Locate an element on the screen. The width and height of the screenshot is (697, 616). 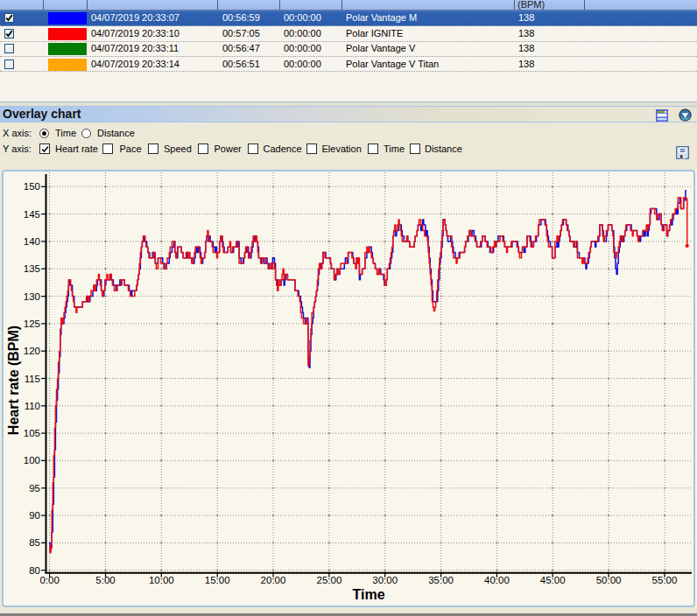
svg-text: 10:00 is located at coordinates (161, 580).